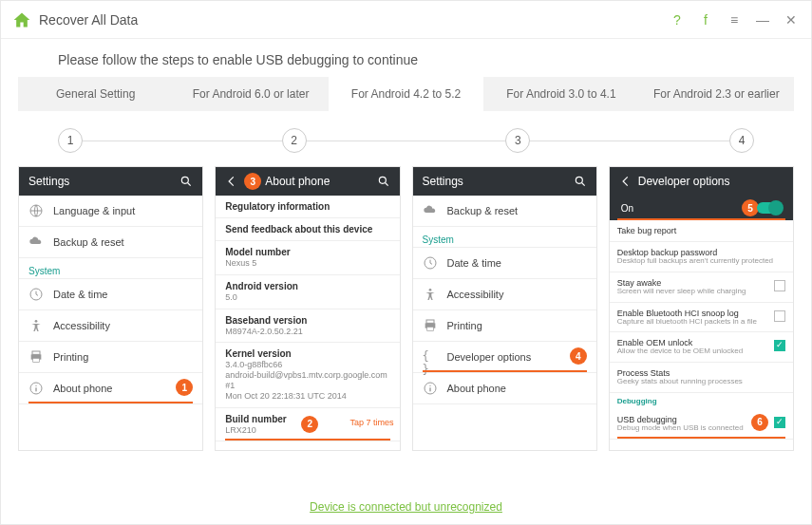 Image resolution: width=812 pixels, height=525 pixels. Describe the element at coordinates (110, 389) in the screenshot. I see `row-about-phone: About phone1` at that location.